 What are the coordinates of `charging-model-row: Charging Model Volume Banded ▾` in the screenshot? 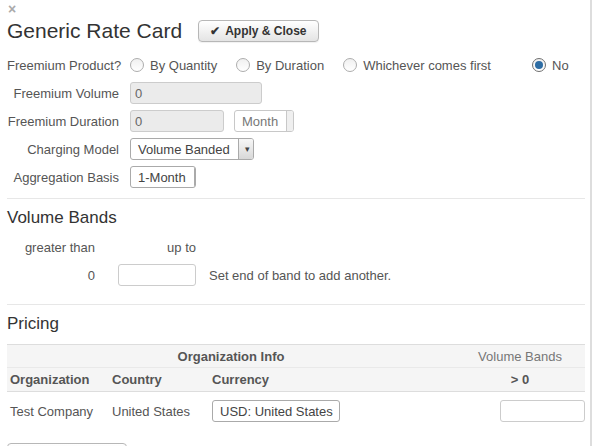 It's located at (304, 149).